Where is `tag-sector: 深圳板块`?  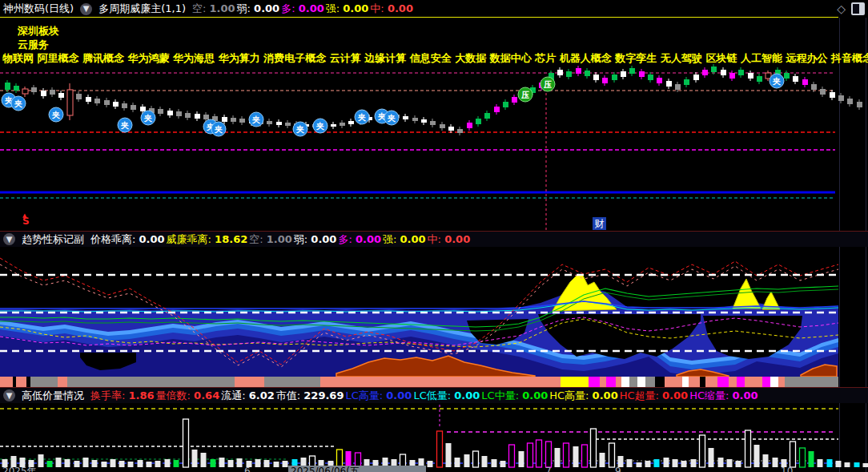 tag-sector: 深圳板块 is located at coordinates (38, 31).